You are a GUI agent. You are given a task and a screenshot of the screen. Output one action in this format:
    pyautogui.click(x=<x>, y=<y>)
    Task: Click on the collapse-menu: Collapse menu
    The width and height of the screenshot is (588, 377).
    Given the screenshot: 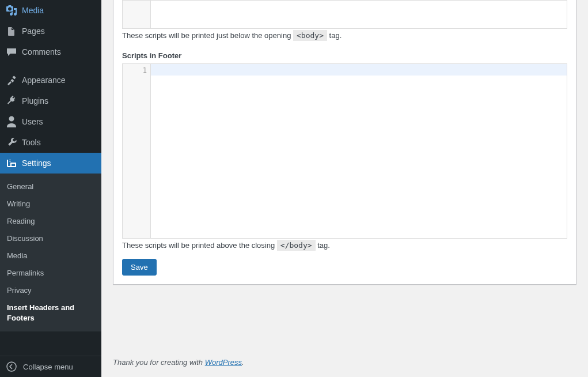 What is the action you would take?
    pyautogui.click(x=51, y=367)
    